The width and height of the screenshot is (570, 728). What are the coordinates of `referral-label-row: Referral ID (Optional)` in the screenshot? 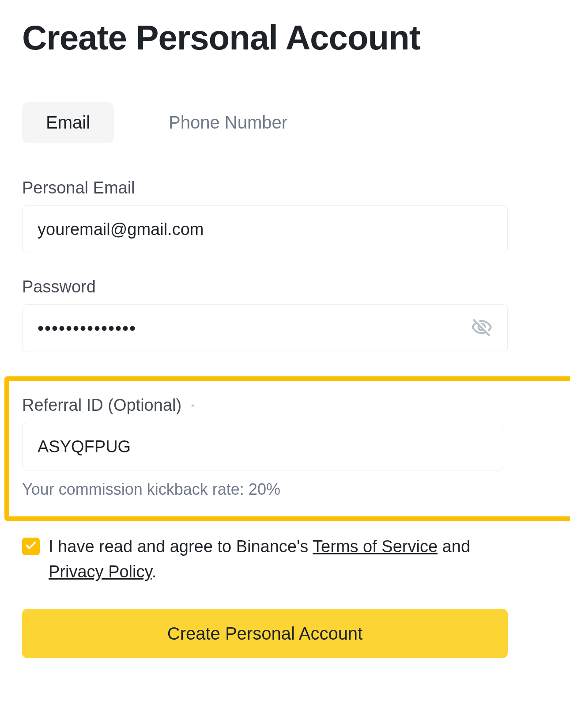 It's located at (110, 406).